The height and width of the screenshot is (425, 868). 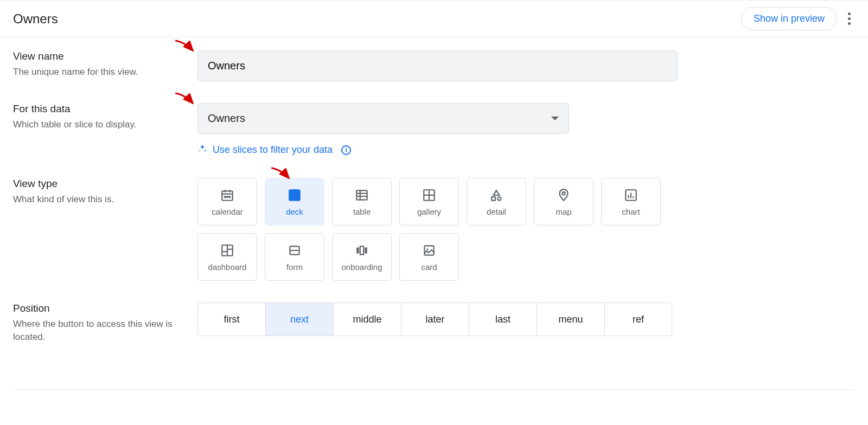 What do you see at coordinates (227, 202) in the screenshot?
I see `view-type-calendar: calendar` at bounding box center [227, 202].